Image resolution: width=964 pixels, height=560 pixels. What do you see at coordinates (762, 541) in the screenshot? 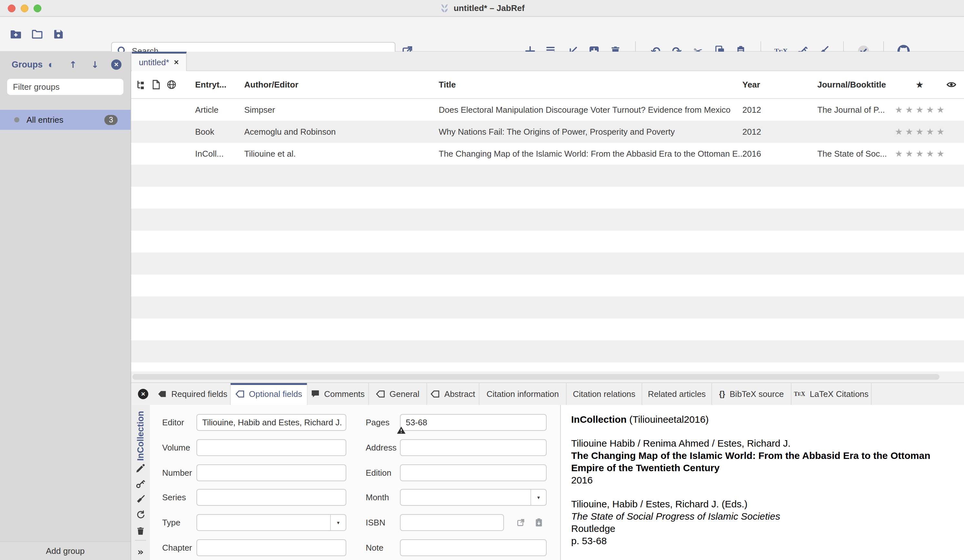
I see `preview-pages: p. 53-68` at bounding box center [762, 541].